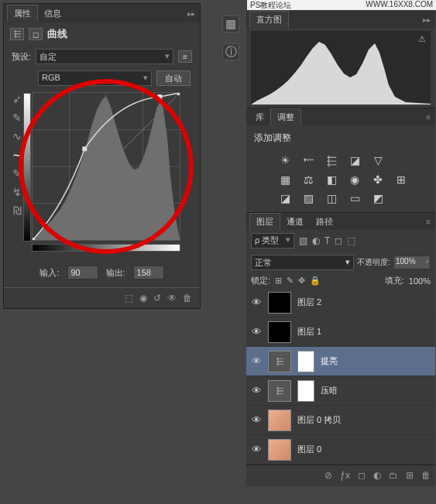 The image size is (436, 504). Describe the element at coordinates (341, 450) in the screenshot. I see `layer-item: 👁 图层 0` at that location.